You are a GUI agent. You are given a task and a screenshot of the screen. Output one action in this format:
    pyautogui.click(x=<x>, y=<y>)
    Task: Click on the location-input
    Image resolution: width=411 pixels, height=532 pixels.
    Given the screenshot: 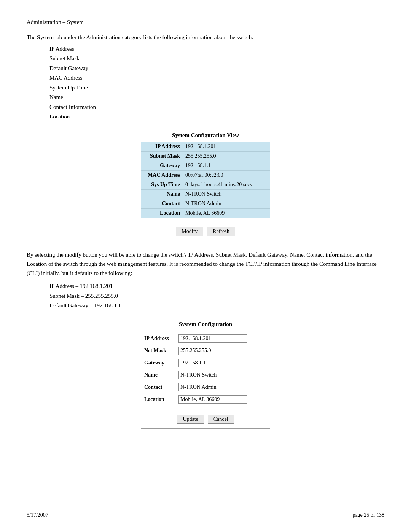 What is the action you would take?
    pyautogui.click(x=213, y=399)
    